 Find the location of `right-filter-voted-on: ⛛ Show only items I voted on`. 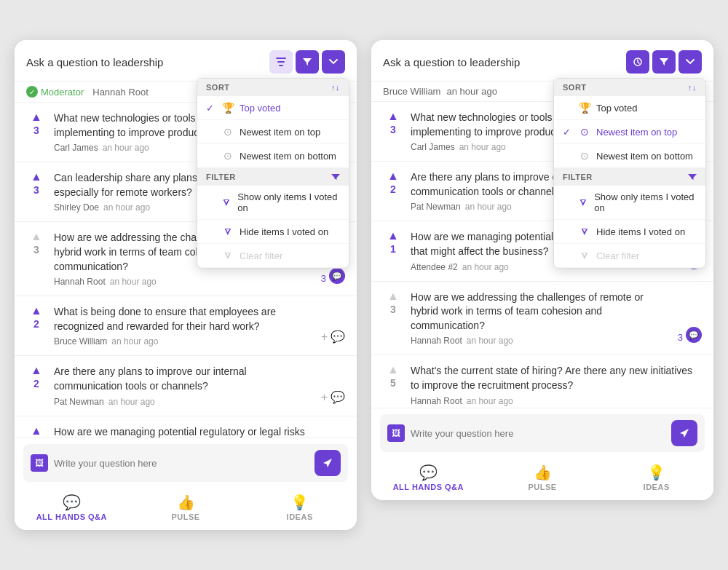

right-filter-voted-on: ⛛ Show only items I voted on is located at coordinates (630, 202).